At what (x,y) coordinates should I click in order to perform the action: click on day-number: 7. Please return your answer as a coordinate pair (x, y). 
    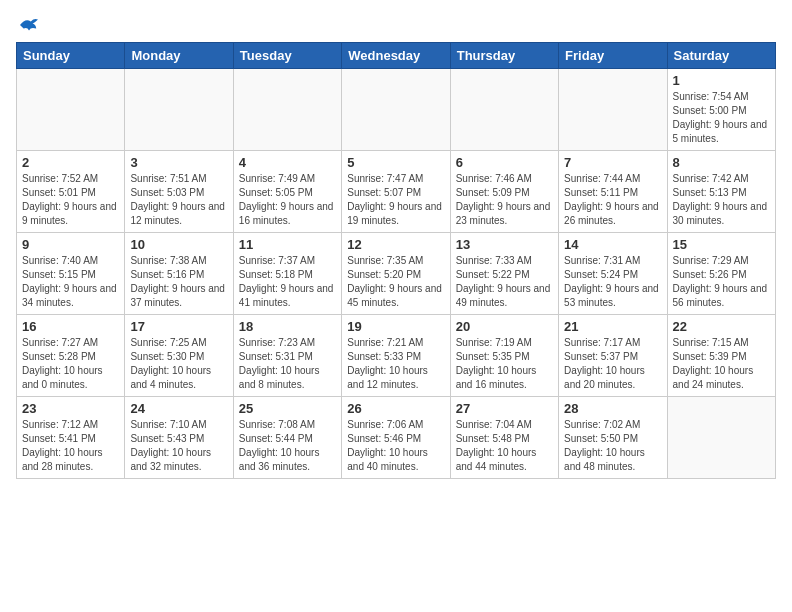
    Looking at the image, I should click on (612, 162).